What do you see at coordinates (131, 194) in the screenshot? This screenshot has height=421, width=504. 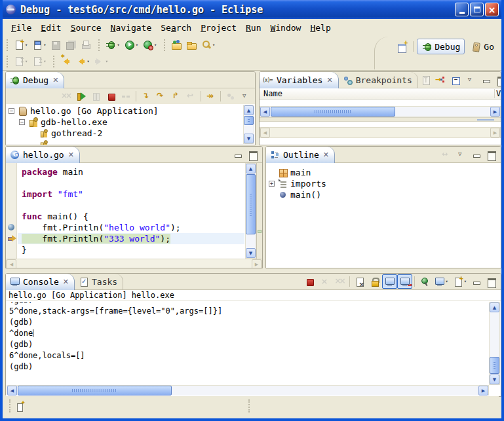 I see `code-line: import "fmt"` at bounding box center [131, 194].